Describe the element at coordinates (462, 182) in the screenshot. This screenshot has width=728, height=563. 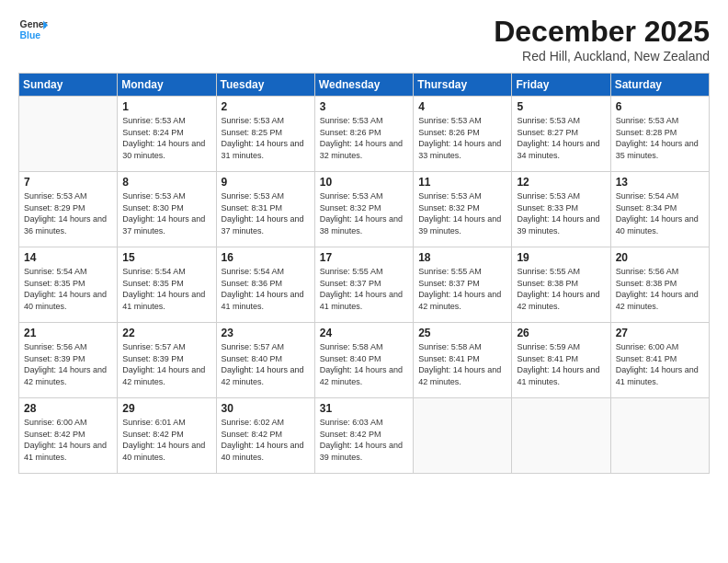
I see `day-number: 11` at that location.